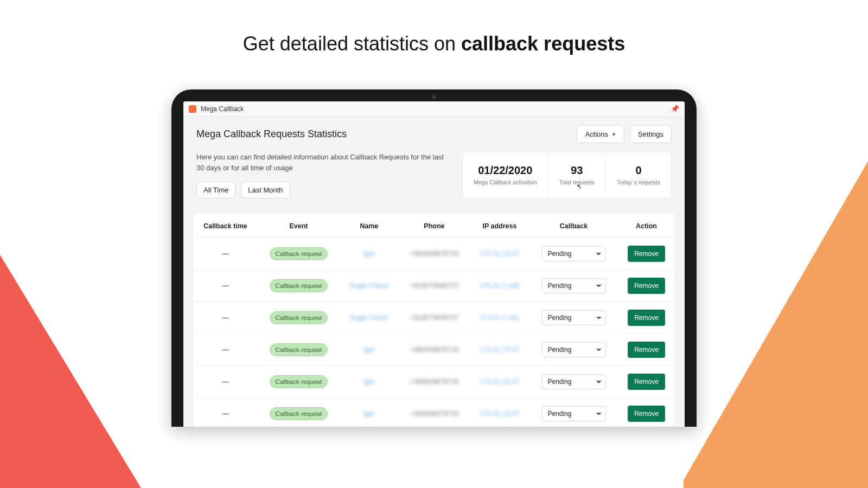 This screenshot has width=868, height=488. What do you see at coordinates (638, 170) in the screenshot?
I see `stat-value: 0` at bounding box center [638, 170].